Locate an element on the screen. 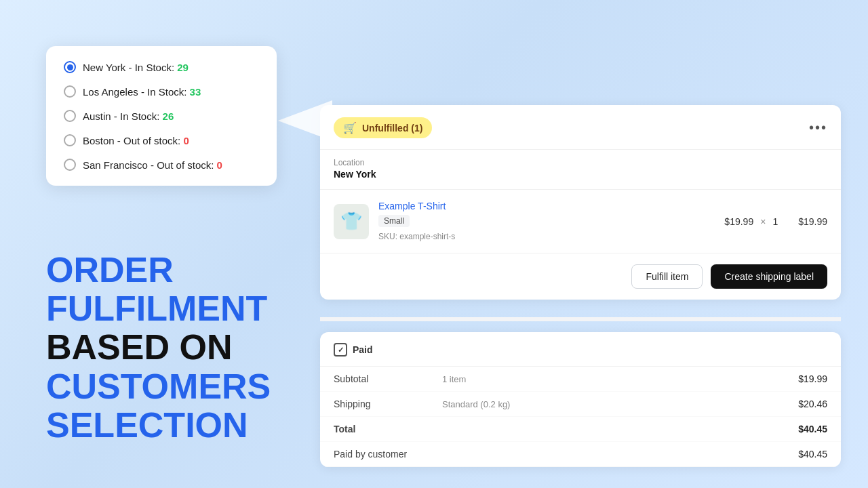  location-label-sf: San Francisco - Out of stock: 0 is located at coordinates (153, 165).